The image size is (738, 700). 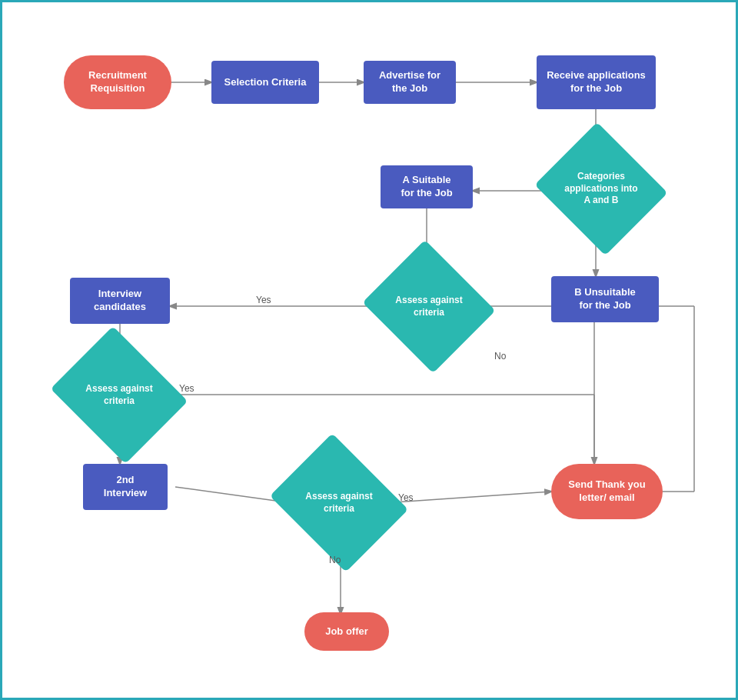 What do you see at coordinates (605, 299) in the screenshot?
I see `unsuitable-node: B Unsuitable for the Job` at bounding box center [605, 299].